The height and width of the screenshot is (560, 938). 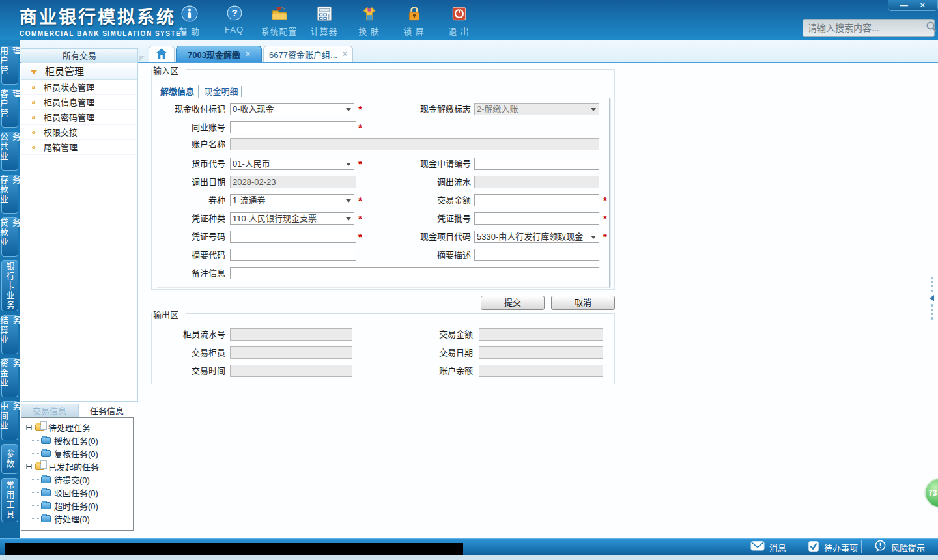 What do you see at coordinates (931, 285) in the screenshot?
I see `drag-dots-icon` at bounding box center [931, 285].